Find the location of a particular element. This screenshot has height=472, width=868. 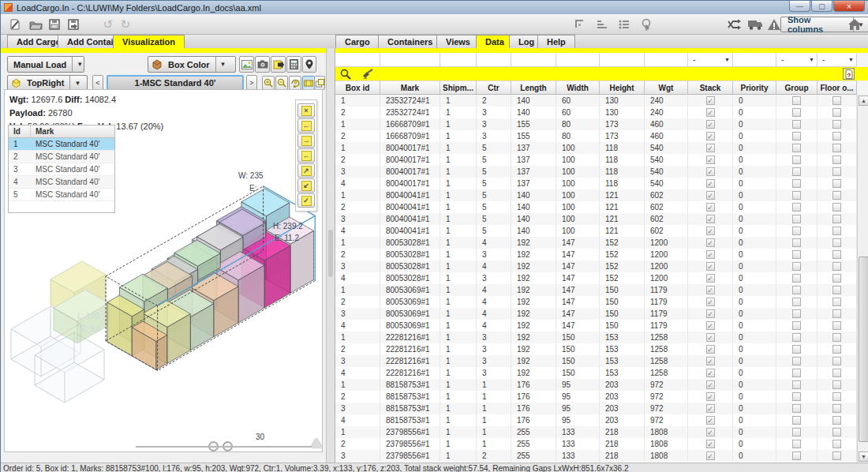

table-row: 216668709#11315580173460✓0 is located at coordinates (597, 136).